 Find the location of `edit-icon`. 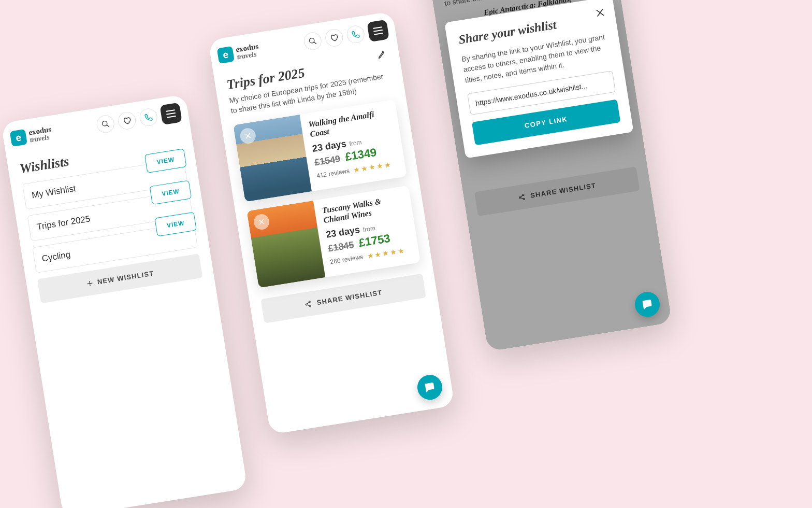

edit-icon is located at coordinates (382, 55).